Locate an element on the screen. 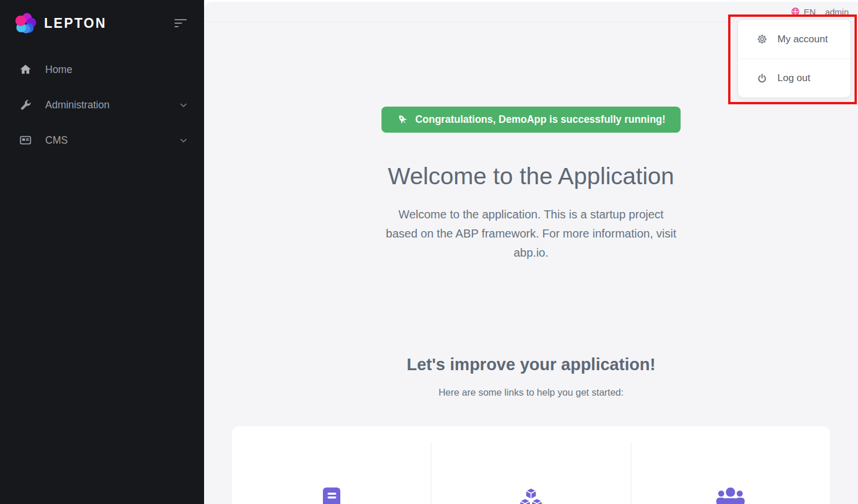 The width and height of the screenshot is (858, 504). sidebar-item-label: Home is located at coordinates (59, 70).